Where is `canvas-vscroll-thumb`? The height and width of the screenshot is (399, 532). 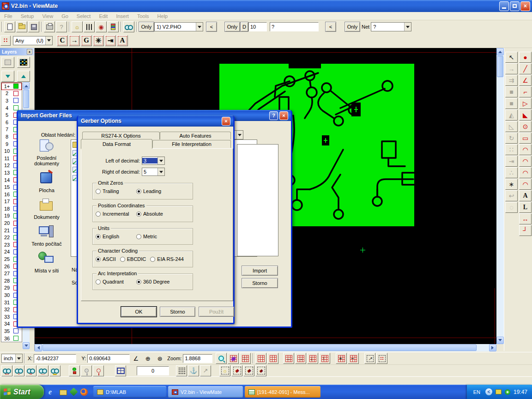
canvas-vscroll-thumb is located at coordinates (500, 66).